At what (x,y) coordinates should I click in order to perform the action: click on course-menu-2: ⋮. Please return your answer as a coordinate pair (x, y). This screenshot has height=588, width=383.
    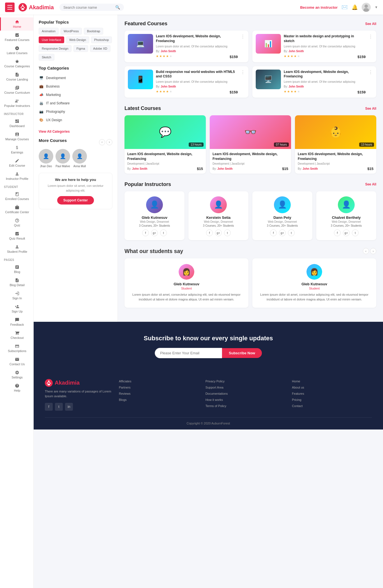
    Looking at the image, I should click on (371, 36).